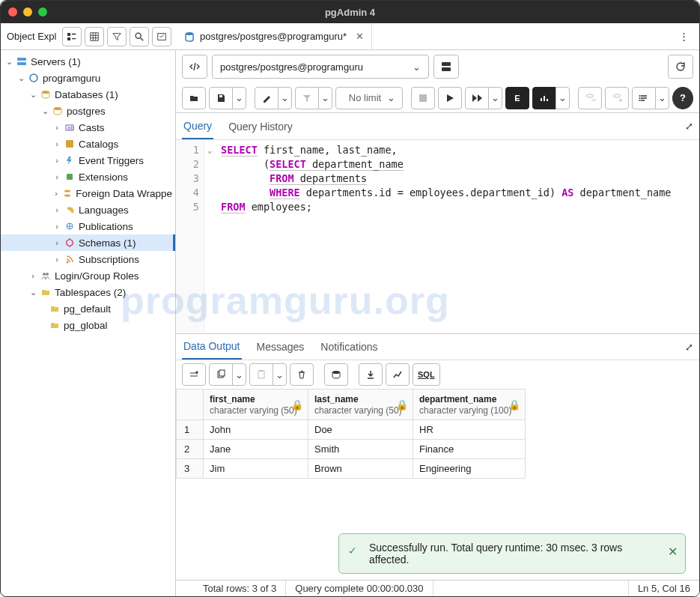  What do you see at coordinates (88, 160) in the screenshot?
I see `tree-event-triggers: ›Event Triggers` at bounding box center [88, 160].